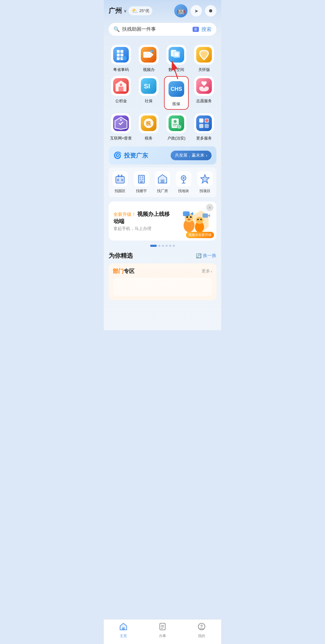 This screenshot has height=644, width=325. I want to click on service-grid-row1: 粤省事码 ✓ 视频办, so click(162, 57).